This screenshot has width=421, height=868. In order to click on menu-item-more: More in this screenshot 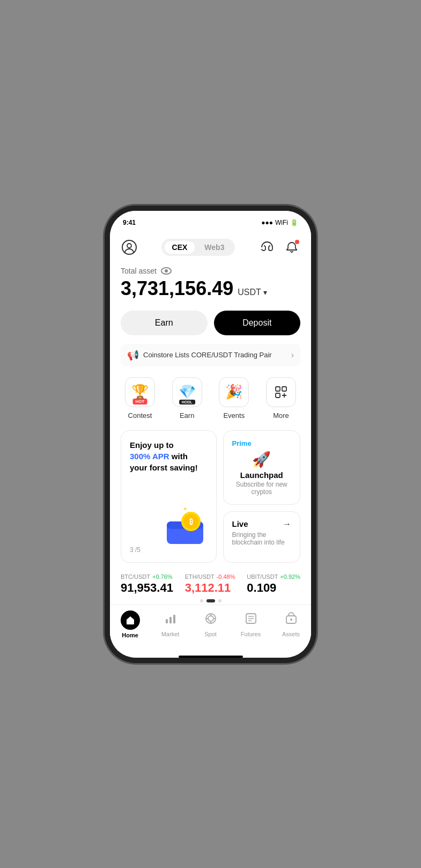, I will do `click(281, 398)`.